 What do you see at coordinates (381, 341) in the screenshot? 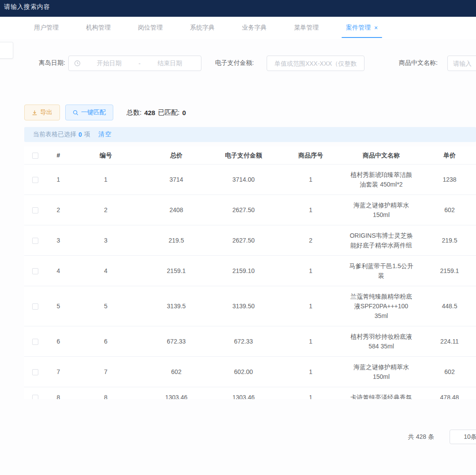
I see `cell-name: 植村秀羽纱持妆粉底液584 35ml` at bounding box center [381, 341].